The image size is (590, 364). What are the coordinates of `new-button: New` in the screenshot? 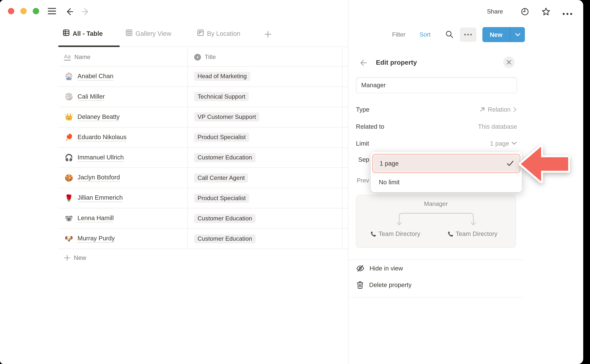 It's located at (496, 35).